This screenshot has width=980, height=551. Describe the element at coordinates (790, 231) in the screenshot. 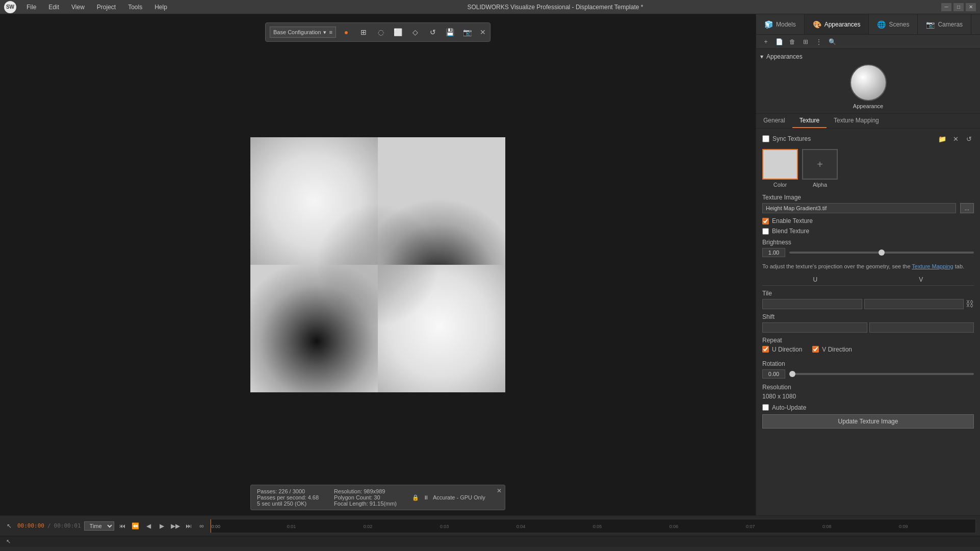

I see `blend-texture-label: Blend Texture` at that location.